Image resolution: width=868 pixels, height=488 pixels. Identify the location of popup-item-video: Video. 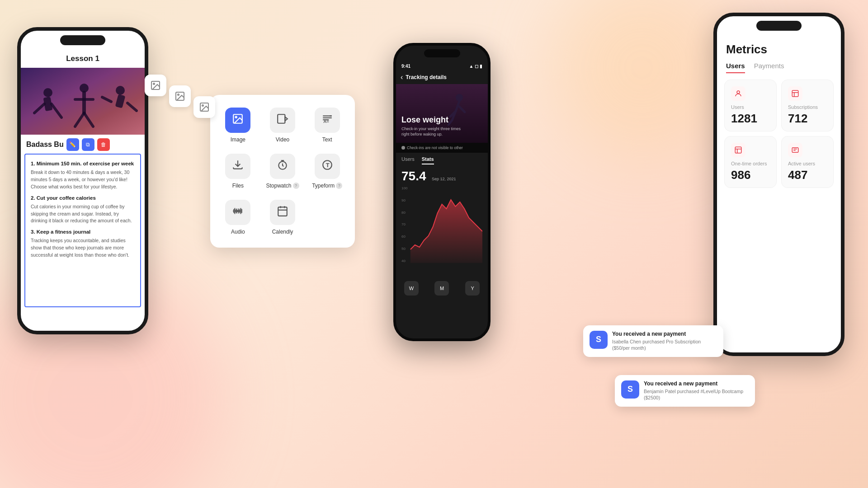
(283, 125).